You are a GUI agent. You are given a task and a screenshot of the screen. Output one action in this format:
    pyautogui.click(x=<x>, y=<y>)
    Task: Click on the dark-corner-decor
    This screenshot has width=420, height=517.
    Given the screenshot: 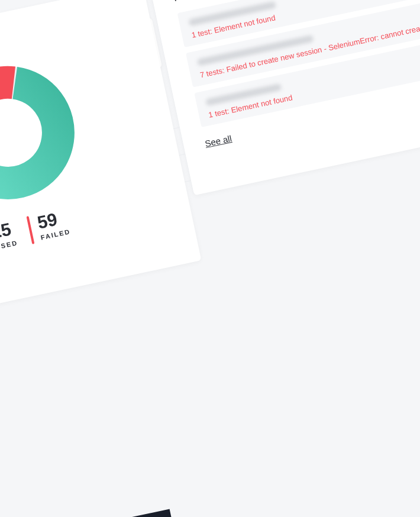 What is the action you would take?
    pyautogui.click(x=103, y=513)
    